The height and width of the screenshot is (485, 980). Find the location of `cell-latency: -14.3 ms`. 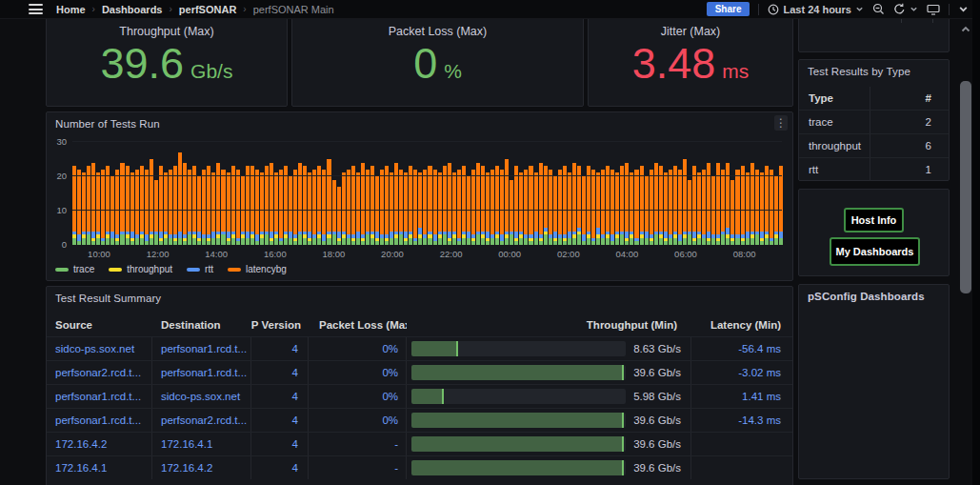

cell-latency: -14.3 ms is located at coordinates (742, 420).